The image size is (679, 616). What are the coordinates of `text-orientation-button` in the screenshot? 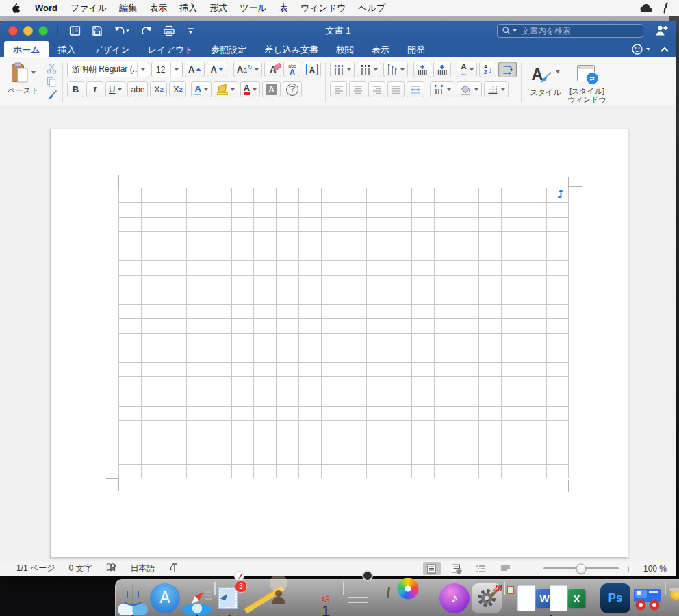 It's located at (174, 569).